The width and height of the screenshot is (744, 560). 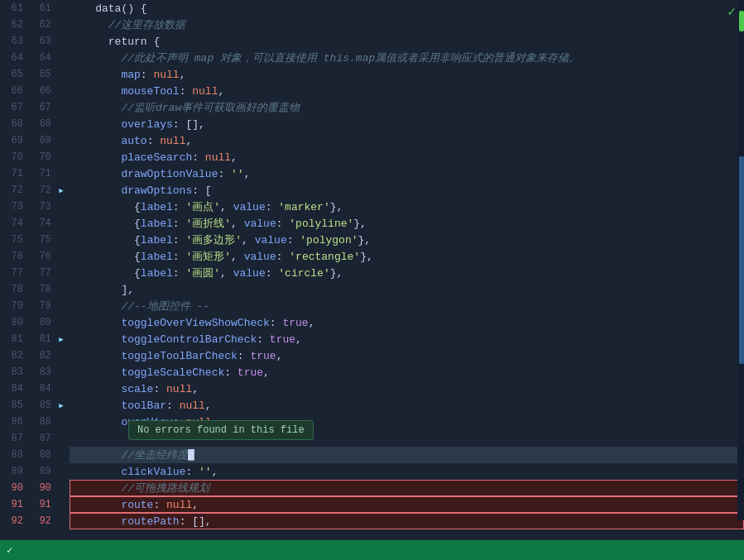 I want to click on code-token: drawOptionValue, so click(x=144, y=174).